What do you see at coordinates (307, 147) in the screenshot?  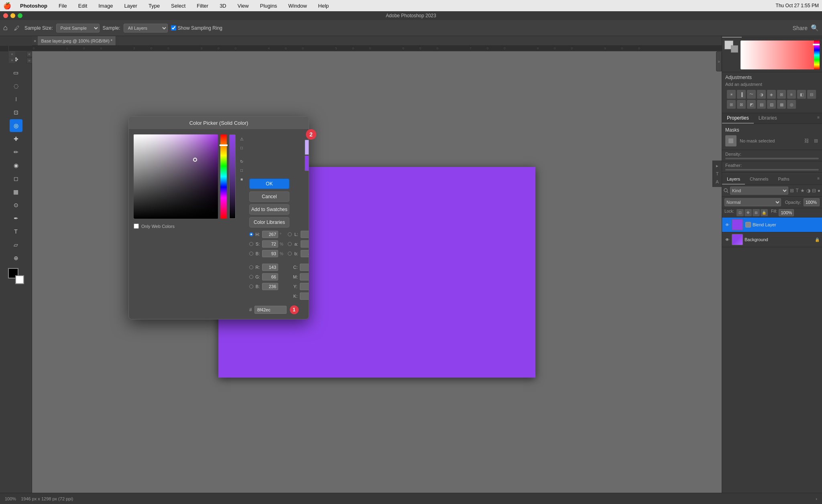 I see `new-color-swatch` at bounding box center [307, 147].